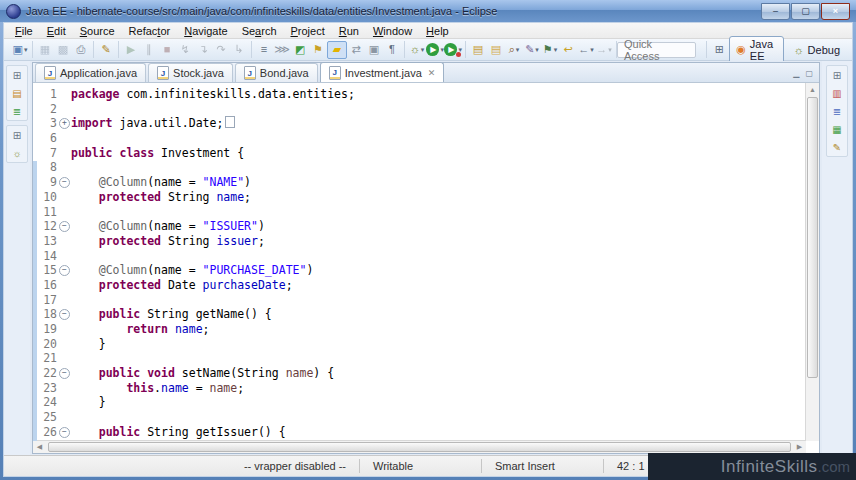 The height and width of the screenshot is (480, 856). I want to click on annotation-pencil-icon: ✎, so click(837, 147).